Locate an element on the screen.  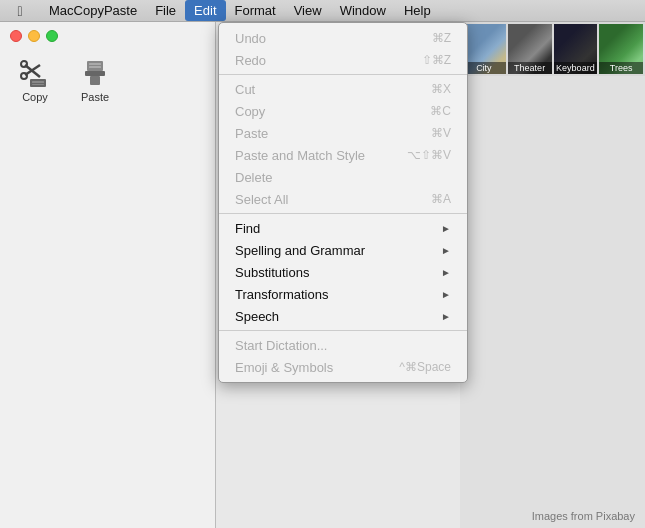
image-keyboard-label: Keyboard is located at coordinates (576, 68).